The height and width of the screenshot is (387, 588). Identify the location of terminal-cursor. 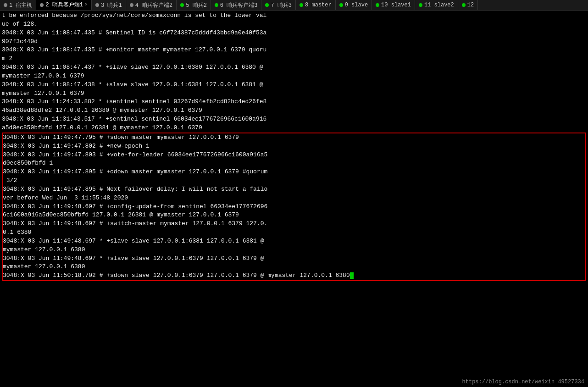
(352, 276).